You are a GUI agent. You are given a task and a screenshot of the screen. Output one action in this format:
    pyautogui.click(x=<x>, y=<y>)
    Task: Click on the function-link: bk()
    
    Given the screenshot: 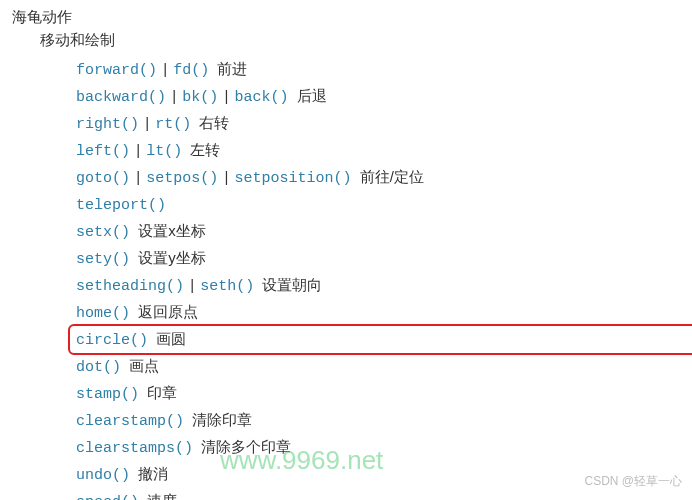 What is the action you would take?
    pyautogui.click(x=200, y=98)
    